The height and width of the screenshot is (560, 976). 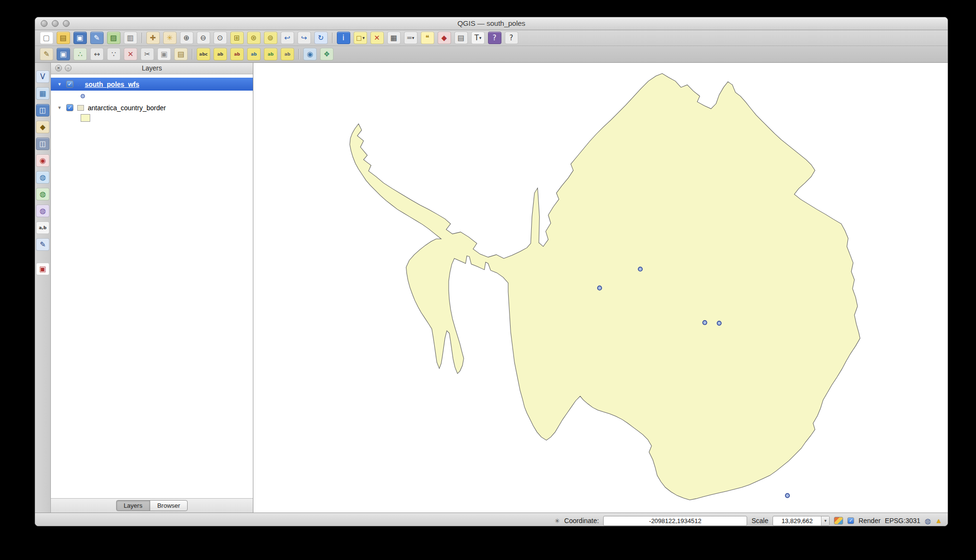 I want to click on save-as-image-button: ▨, so click(x=114, y=38).